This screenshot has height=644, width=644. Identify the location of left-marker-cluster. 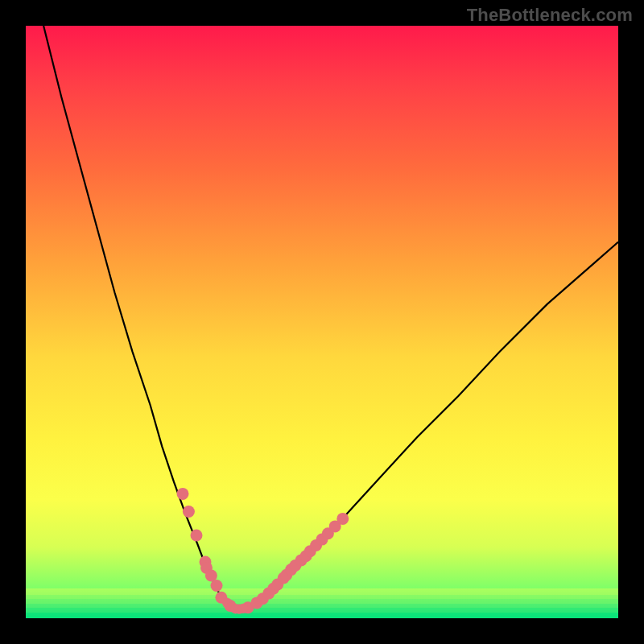
(207, 550).